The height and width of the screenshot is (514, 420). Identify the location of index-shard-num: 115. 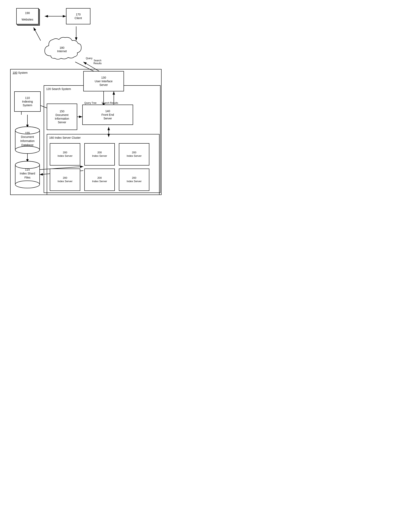
(27, 170).